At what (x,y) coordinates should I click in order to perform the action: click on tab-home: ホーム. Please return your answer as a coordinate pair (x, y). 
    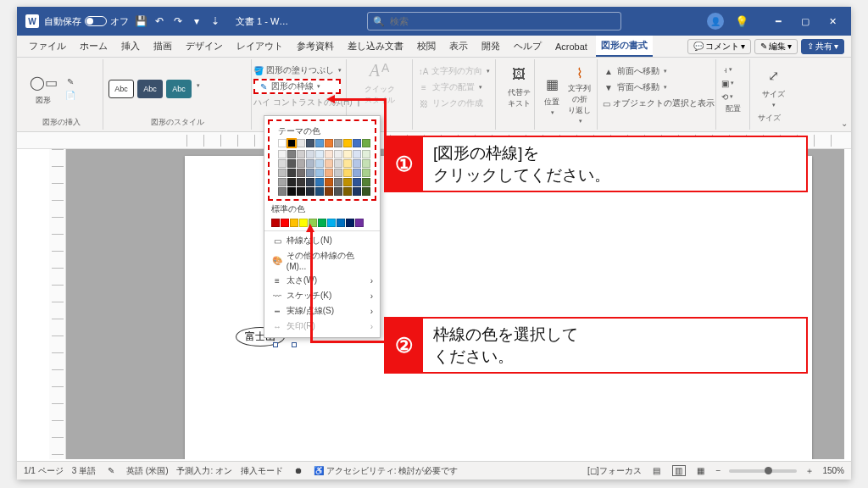
    Looking at the image, I should click on (93, 46).